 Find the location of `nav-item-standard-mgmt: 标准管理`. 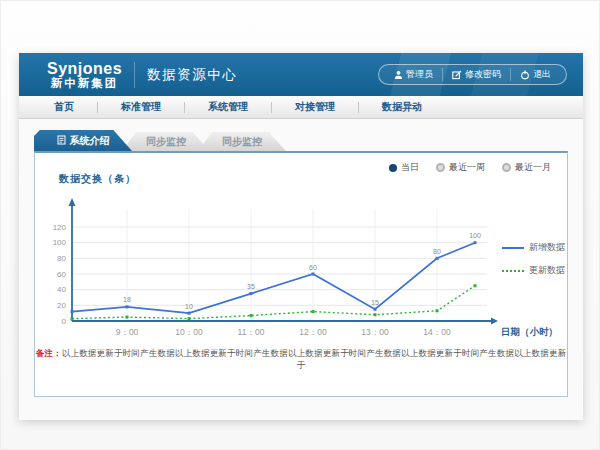

nav-item-standard-mgmt: 标准管理 is located at coordinates (141, 107).